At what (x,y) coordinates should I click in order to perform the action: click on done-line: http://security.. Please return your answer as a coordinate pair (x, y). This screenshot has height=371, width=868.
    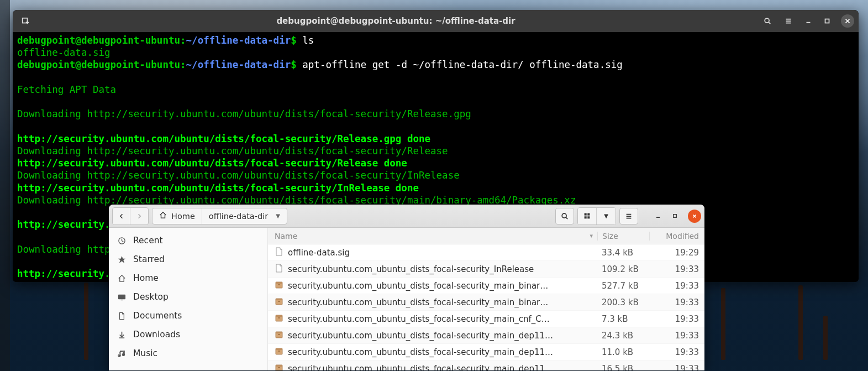
    Looking at the image, I should click on (64, 274).